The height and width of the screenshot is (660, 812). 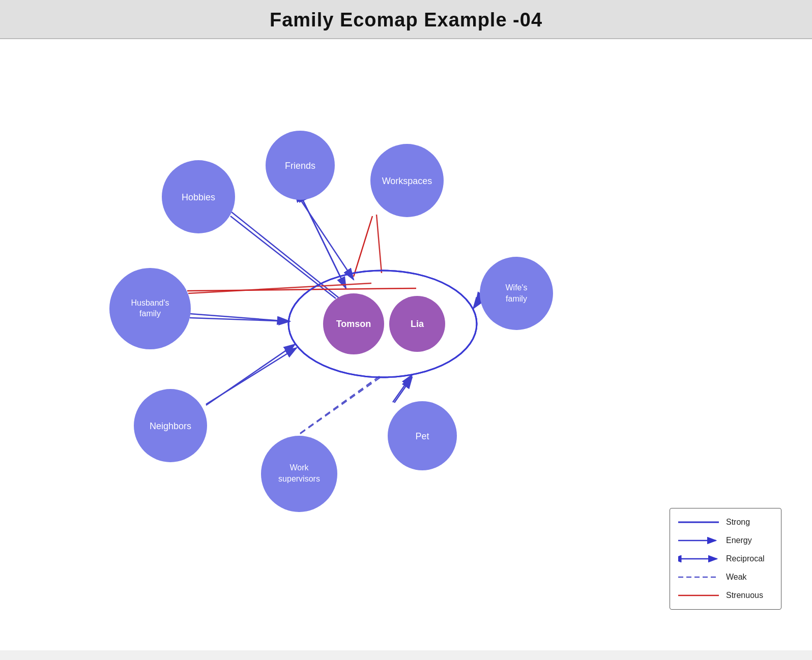 I want to click on legend-strong: Strong, so click(x=726, y=522).